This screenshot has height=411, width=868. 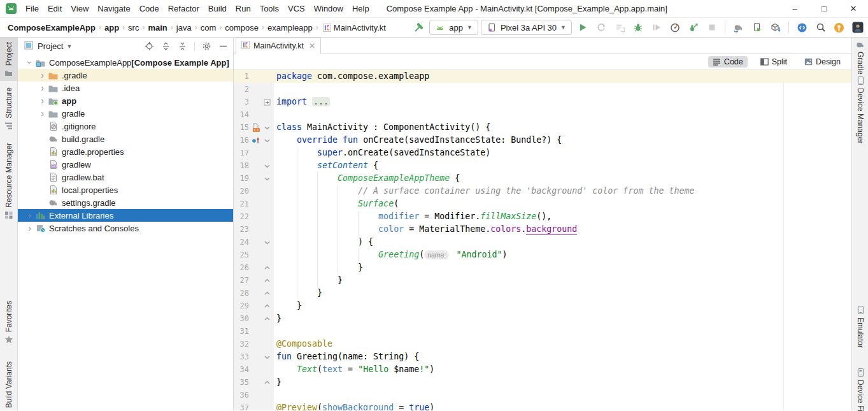 I want to click on device-manager-button, so click(x=757, y=27).